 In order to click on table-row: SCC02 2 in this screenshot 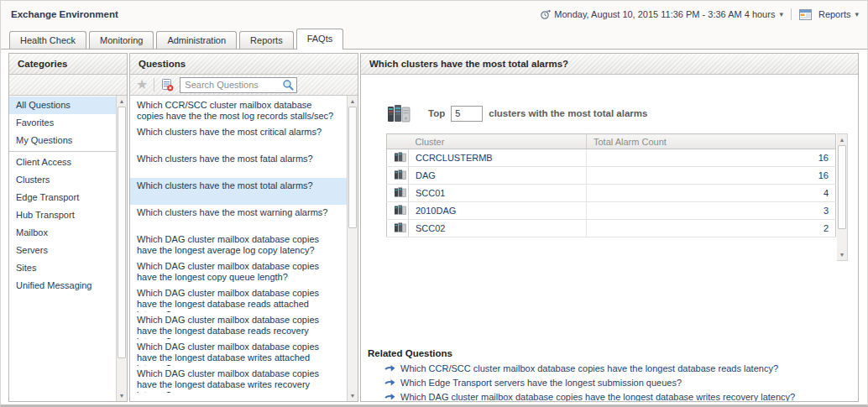, I will do `click(611, 228)`.